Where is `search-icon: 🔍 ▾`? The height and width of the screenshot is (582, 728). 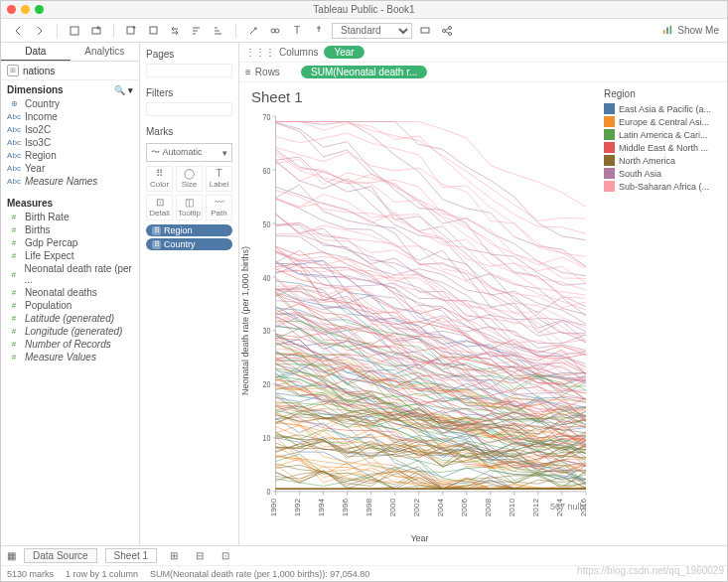
search-icon: 🔍 ▾ is located at coordinates (123, 90).